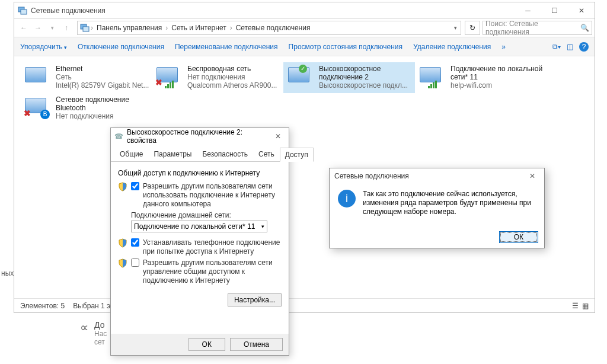 This screenshot has width=607, height=364. I want to click on tab-general: Общие, so click(132, 154).